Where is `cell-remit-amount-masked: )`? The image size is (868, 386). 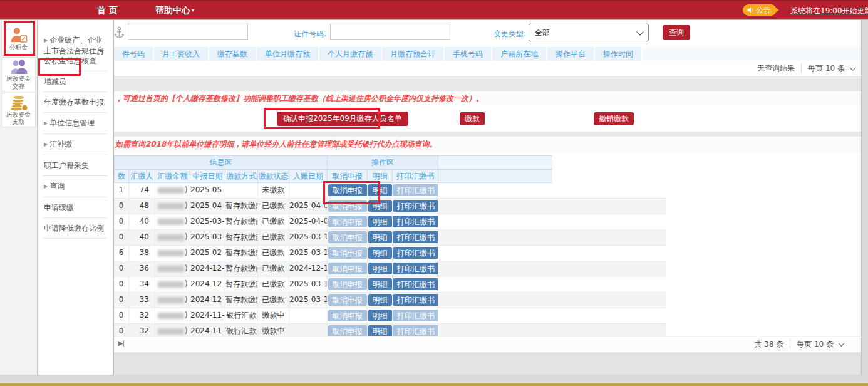
cell-remit-amount-masked: ) is located at coordinates (173, 300).